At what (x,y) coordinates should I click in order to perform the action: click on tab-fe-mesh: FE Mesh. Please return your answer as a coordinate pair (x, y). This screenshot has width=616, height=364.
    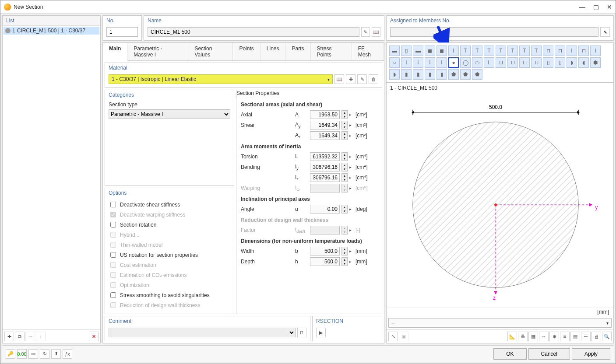
    Looking at the image, I should click on (368, 52).